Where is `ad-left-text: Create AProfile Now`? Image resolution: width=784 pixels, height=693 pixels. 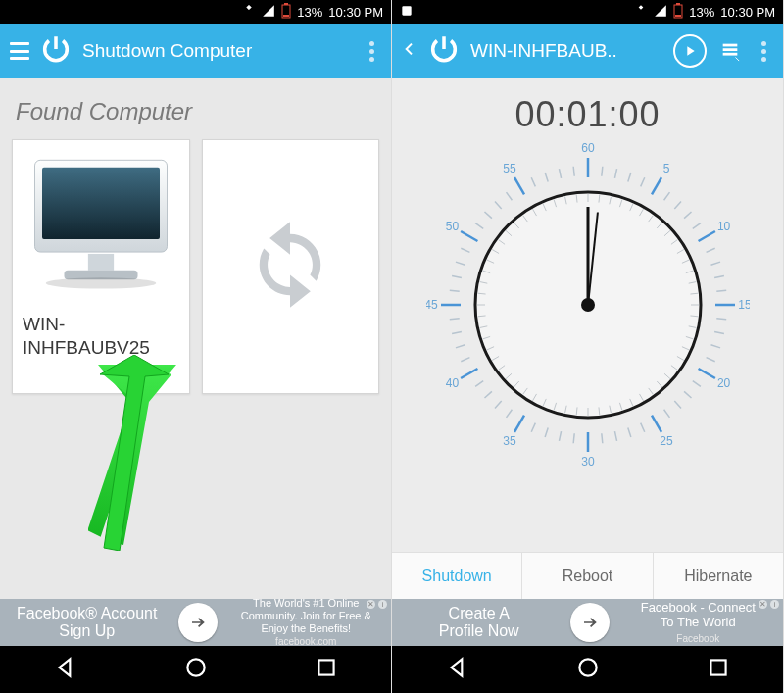
ad-left-text: Create AProfile Now is located at coordinates (479, 623).